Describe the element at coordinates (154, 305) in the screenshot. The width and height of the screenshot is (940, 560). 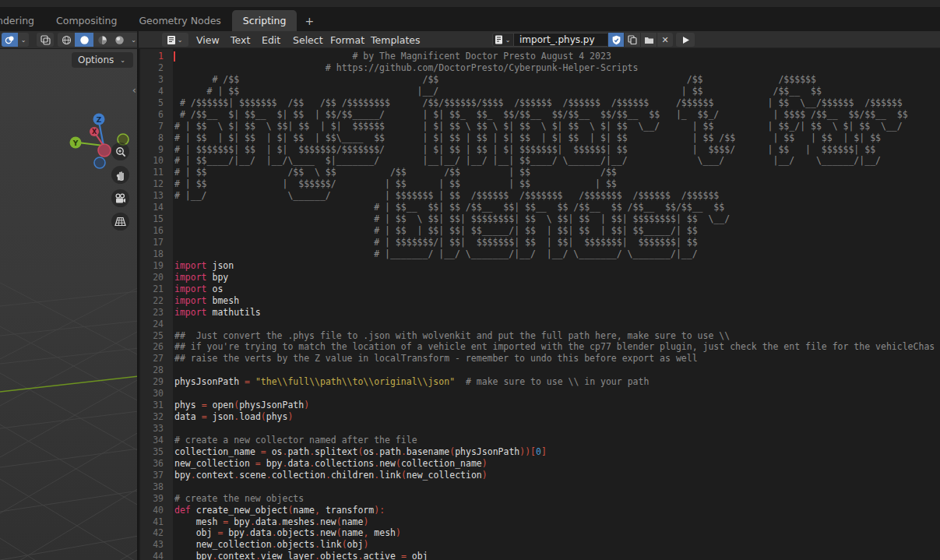
I see `line-numbers: 1234567891011121314151617181920212223242…` at that location.